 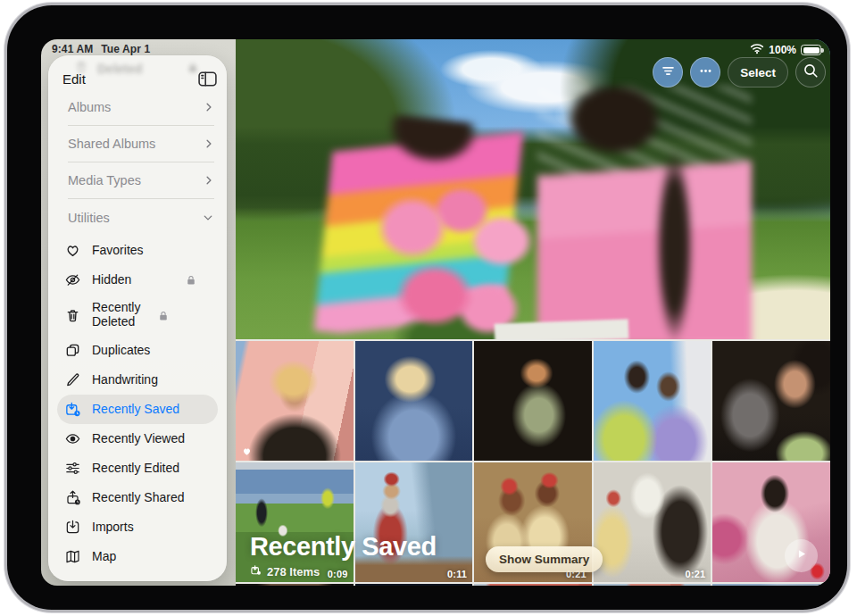 I want to click on hero-art-flowers, so click(x=462, y=256).